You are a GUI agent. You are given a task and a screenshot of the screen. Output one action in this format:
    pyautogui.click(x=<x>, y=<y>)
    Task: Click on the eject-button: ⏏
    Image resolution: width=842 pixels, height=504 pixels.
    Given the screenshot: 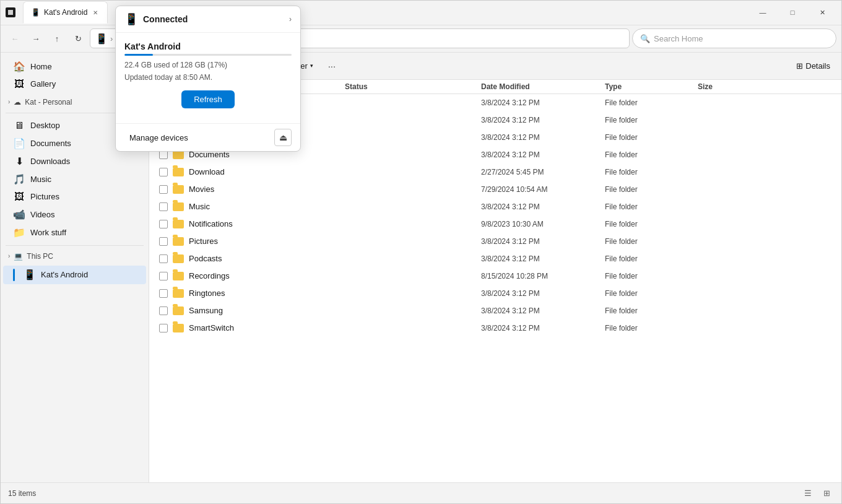 What is the action you would take?
    pyautogui.click(x=283, y=137)
    